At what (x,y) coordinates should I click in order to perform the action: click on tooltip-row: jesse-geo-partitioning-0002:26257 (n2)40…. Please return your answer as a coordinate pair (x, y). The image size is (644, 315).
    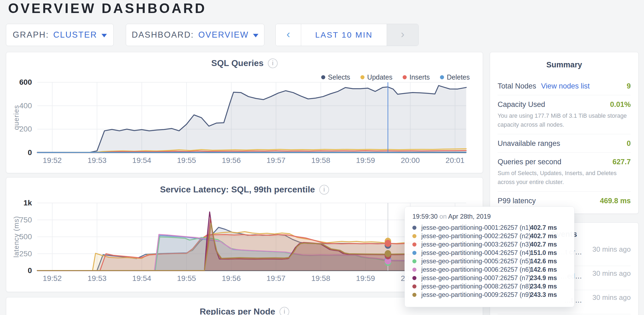
    Looking at the image, I should click on (489, 236).